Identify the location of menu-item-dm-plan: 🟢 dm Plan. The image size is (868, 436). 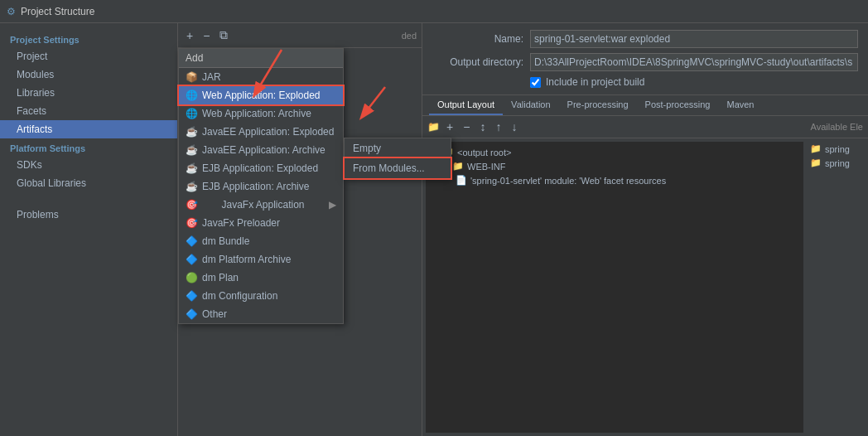
(261, 278).